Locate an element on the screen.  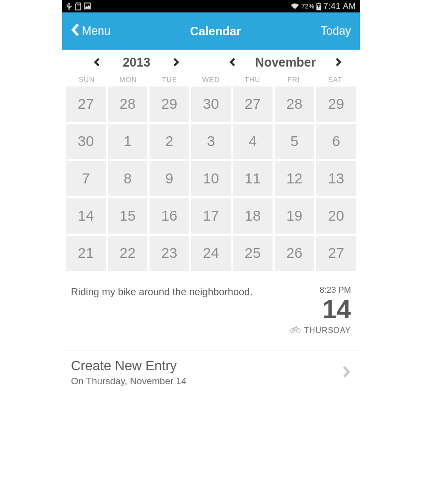
day-cell: 2 is located at coordinates (169, 141).